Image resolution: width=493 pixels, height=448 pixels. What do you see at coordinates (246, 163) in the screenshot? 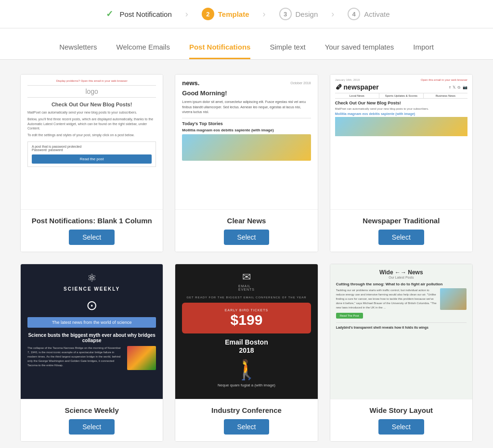
I see `template-card-news: news. October 2018 Good Morning! Lorem i…` at bounding box center [246, 163].